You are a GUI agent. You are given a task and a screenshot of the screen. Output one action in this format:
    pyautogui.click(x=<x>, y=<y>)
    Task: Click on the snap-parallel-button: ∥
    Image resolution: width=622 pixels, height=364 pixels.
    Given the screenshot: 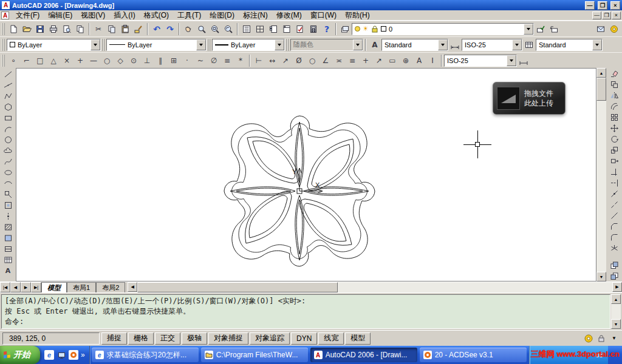 What is the action you would take?
    pyautogui.click(x=160, y=61)
    